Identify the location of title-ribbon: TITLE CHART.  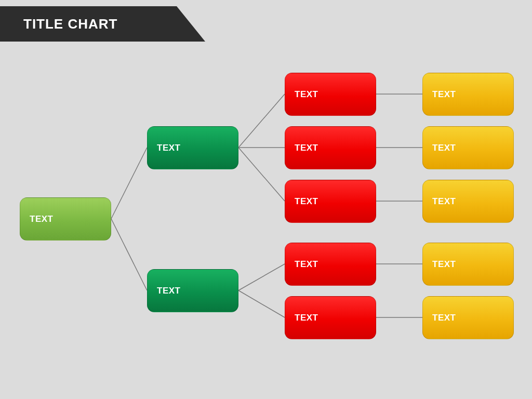
(103, 24).